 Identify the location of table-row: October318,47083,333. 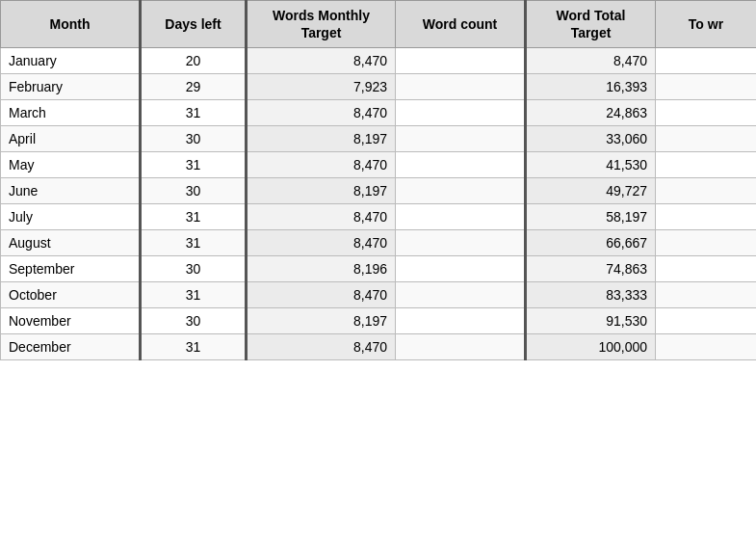
(379, 295).